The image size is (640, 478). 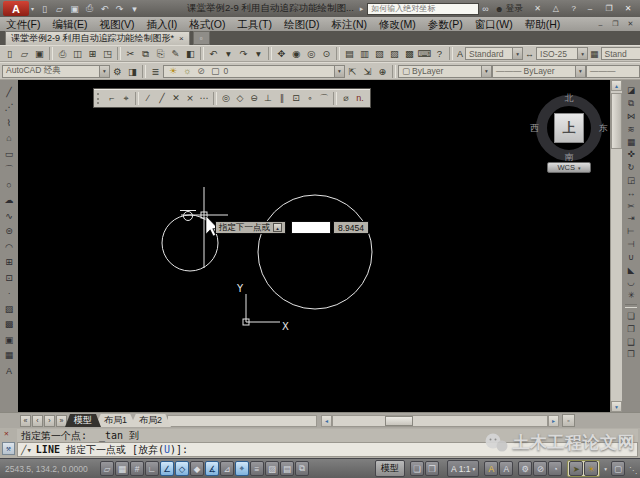 I want to click on clean-screen-button: ▢, so click(x=618, y=468).